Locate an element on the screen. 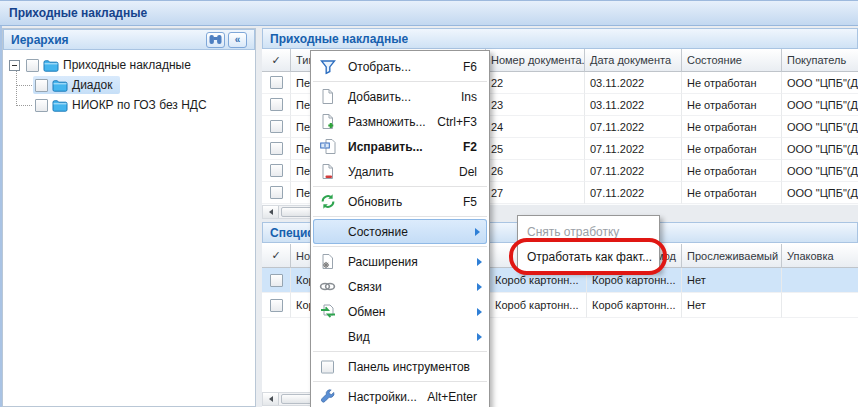 Image resolution: width=858 pixels, height=407 pixels. menu-item-clone: Размножить... Ctrl+F3 is located at coordinates (400, 122).